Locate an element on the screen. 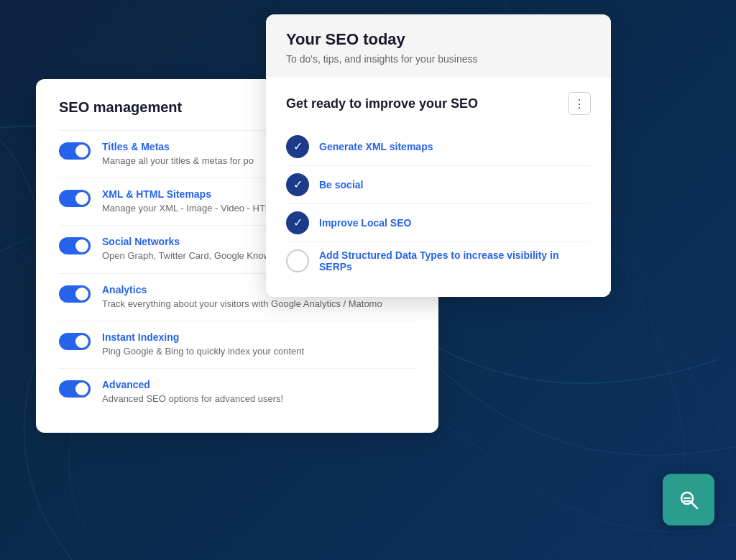  seo-management-item: Instant IndexingPing Google & Bing to qu… is located at coordinates (237, 344).